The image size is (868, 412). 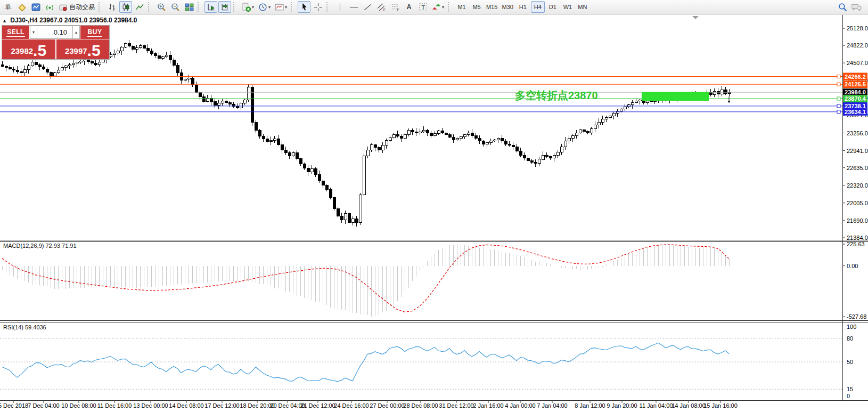 What do you see at coordinates (161, 7) in the screenshot?
I see `zoom-in-button` at bounding box center [161, 7].